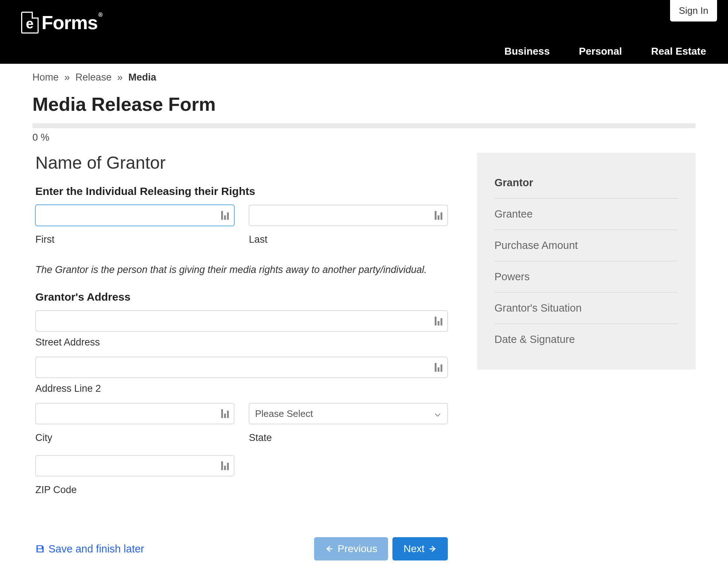  Describe the element at coordinates (242, 388) in the screenshot. I see `line2-label: Address Line 2` at that location.